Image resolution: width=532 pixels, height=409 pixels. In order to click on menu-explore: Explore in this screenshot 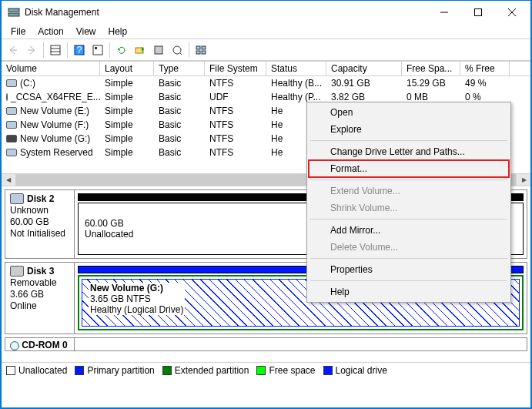, I will do `click(409, 129)`.